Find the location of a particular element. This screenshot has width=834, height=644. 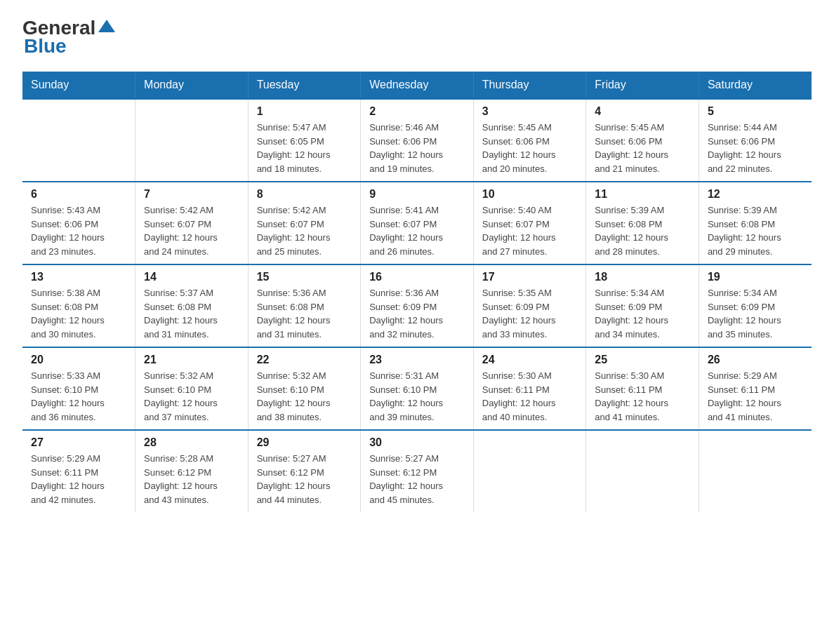

day-info: Sunrise: 5:30 AM Sunset: 6:11 PM Dayligh… is located at coordinates (530, 396).